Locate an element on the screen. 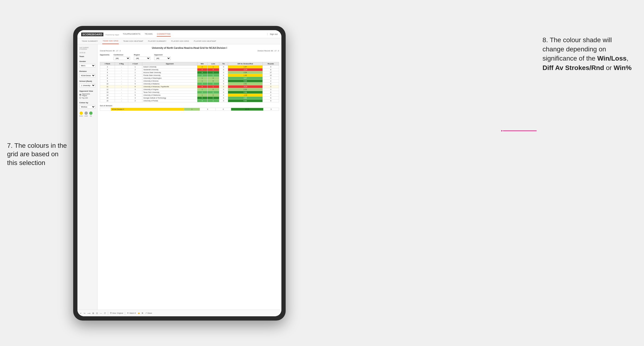 Image resolution: width=644 pixels, height=346 pixels. tab-player-h2h-grid: PLAYER H2H GRID is located at coordinates (180, 41).